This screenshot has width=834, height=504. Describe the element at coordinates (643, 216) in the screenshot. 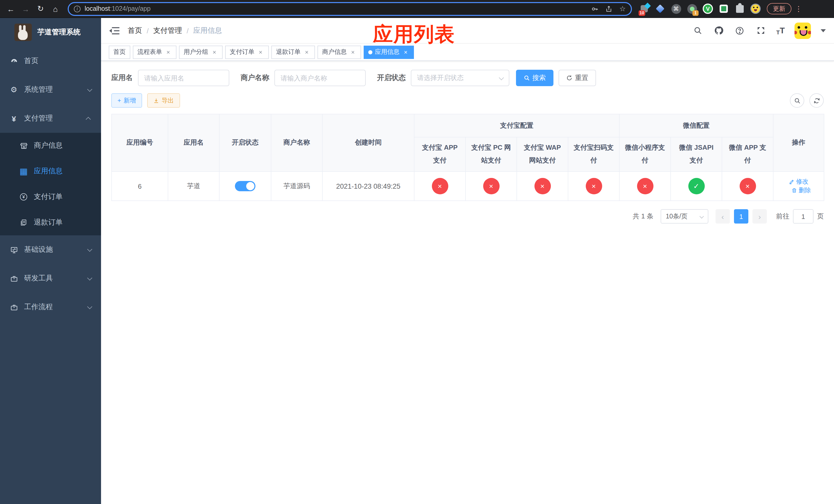

I see `total-count: 共 1 条` at that location.